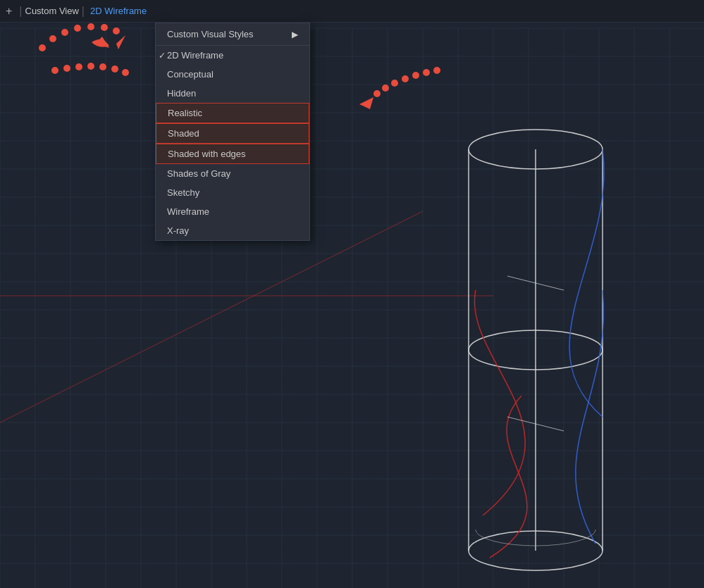 The image size is (704, 588). Describe the element at coordinates (233, 143) in the screenshot. I see `dropdown-items-list: 2D WireframeConceptualHiddenRealisticSha…` at that location.